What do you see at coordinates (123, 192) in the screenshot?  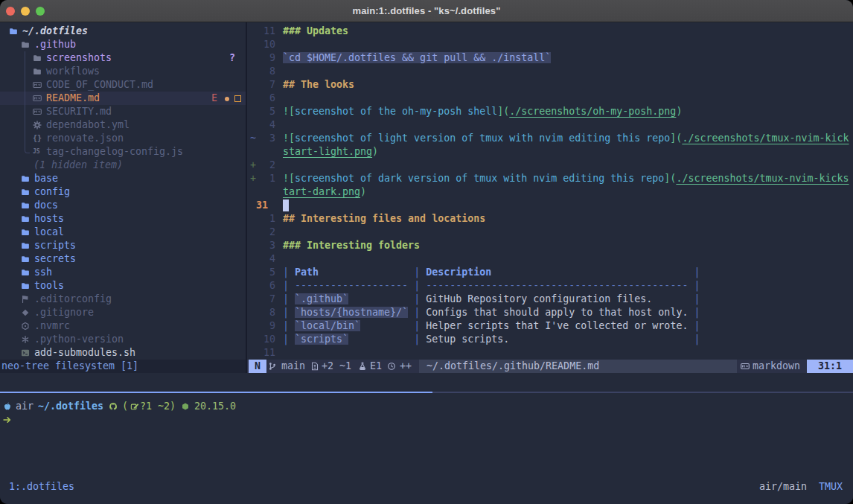 I see `tree-item-config: config` at bounding box center [123, 192].